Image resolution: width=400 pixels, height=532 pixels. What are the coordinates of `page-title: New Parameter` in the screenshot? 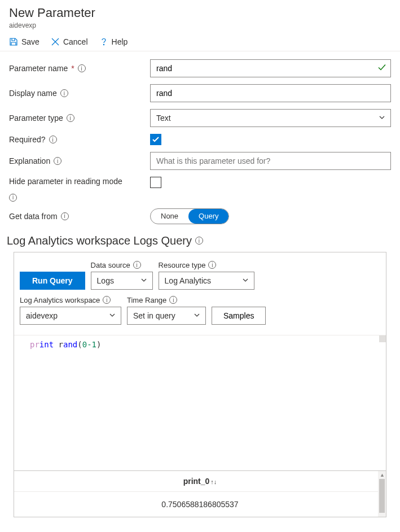 It's located at (200, 13).